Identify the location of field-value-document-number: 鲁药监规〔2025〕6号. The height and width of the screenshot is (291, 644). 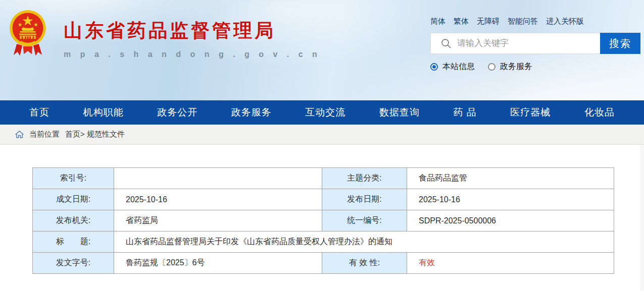
(218, 263).